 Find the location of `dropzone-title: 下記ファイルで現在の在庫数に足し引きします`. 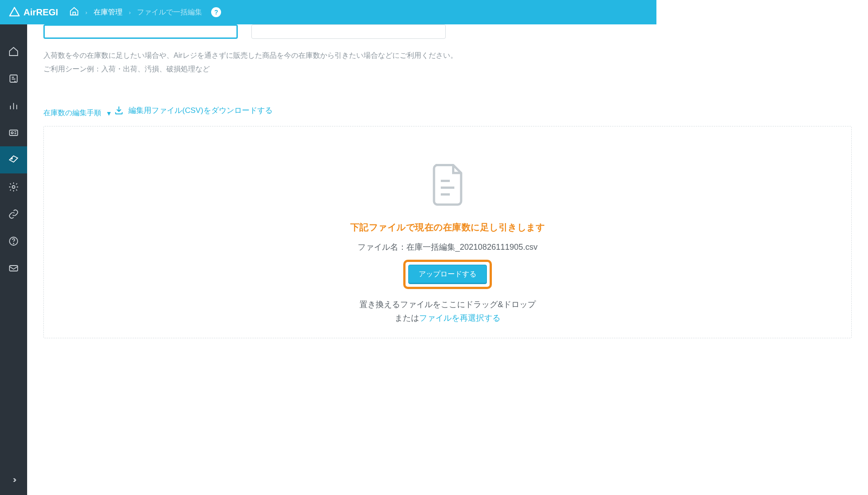

dropzone-title: 下記ファイルで現在の在庫数に足し引きします is located at coordinates (448, 228).